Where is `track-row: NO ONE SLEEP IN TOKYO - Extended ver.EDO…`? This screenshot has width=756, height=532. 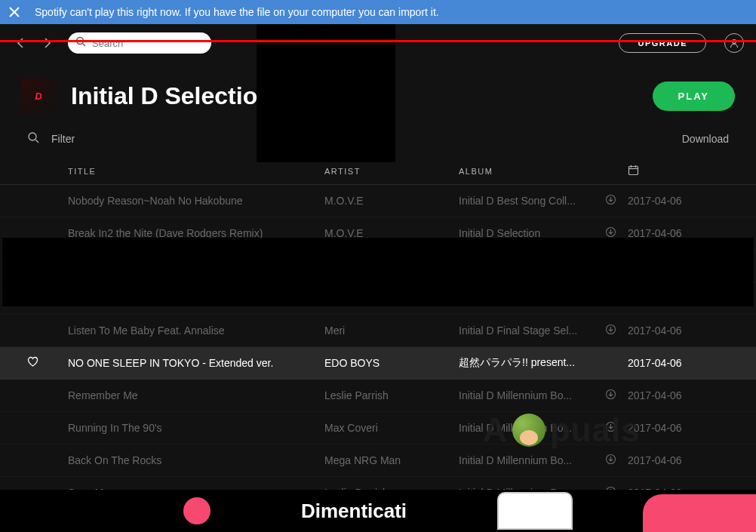
track-row: NO ONE SLEEP IN TOKYO - Extended ver.EDO… is located at coordinates (378, 364).